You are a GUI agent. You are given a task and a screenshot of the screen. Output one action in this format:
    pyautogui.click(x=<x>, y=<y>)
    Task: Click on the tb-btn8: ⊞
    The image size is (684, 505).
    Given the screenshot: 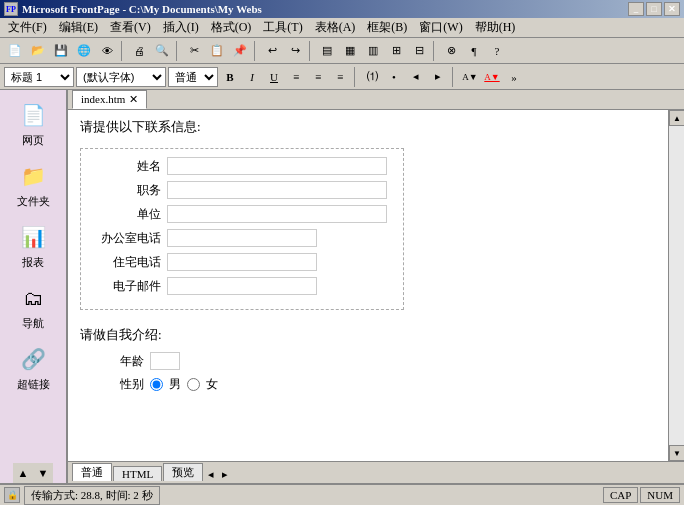 What is the action you would take?
    pyautogui.click(x=396, y=51)
    